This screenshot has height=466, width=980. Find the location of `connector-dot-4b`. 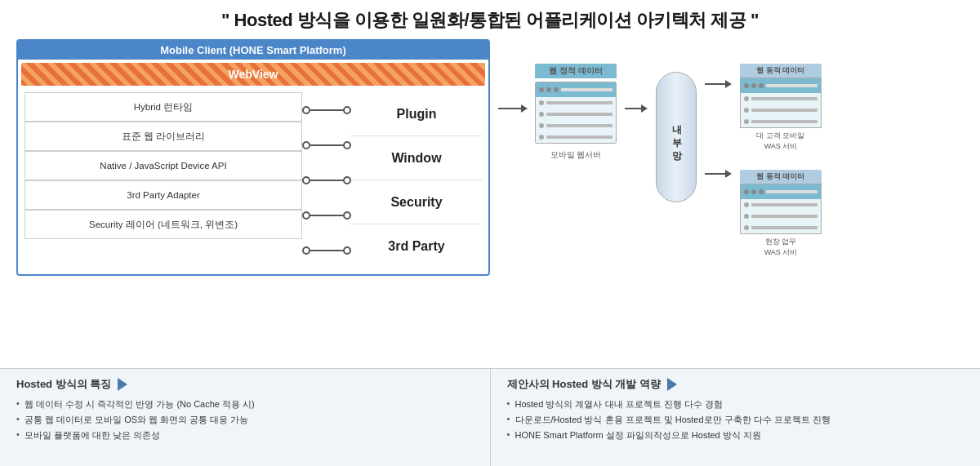

connector-dot-4b is located at coordinates (347, 215).